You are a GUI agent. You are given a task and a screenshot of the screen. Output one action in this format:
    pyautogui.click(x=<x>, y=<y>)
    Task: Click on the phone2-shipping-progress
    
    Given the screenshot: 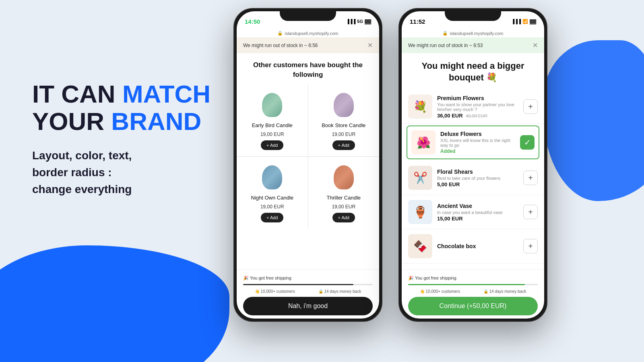 What is the action you would take?
    pyautogui.click(x=473, y=285)
    